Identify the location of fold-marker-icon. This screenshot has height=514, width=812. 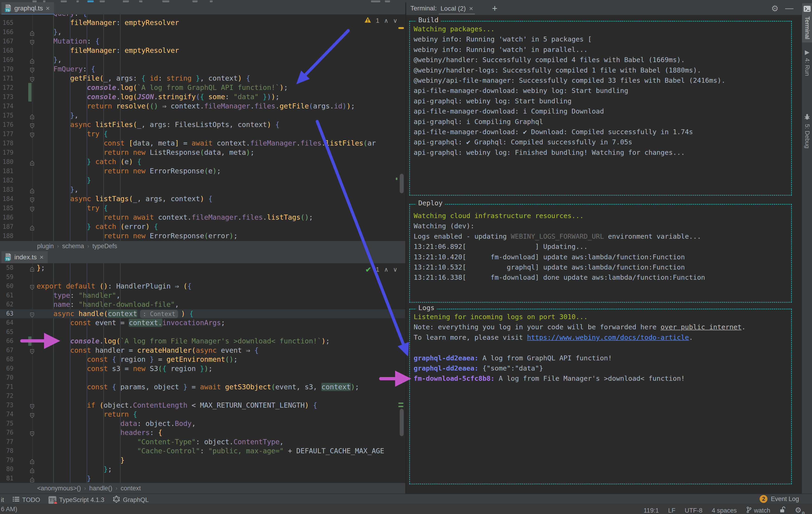
(32, 479).